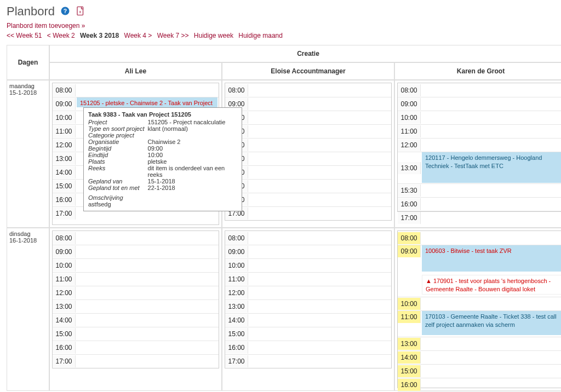 This screenshot has width=561, height=392. I want to click on schedule-ali-mon: 08:00 09:00 10:00 11:00 12:00 13:00 14:0…, so click(136, 154).